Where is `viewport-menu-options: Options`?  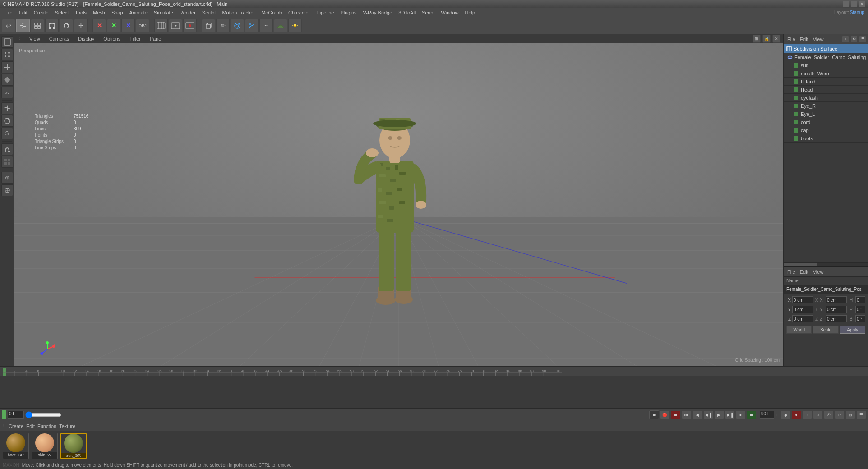
viewport-menu-options: Options is located at coordinates (112, 39).